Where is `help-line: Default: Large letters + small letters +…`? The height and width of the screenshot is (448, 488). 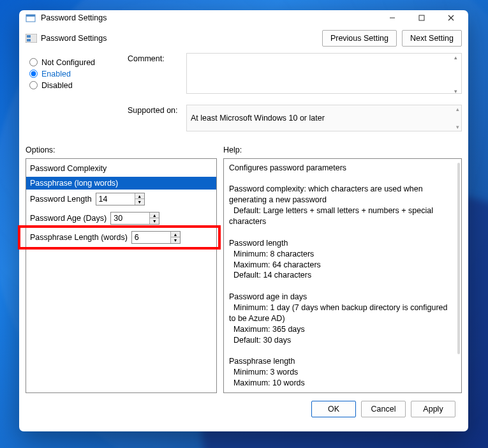 help-line: Default: Large letters + small letters +… is located at coordinates (343, 216).